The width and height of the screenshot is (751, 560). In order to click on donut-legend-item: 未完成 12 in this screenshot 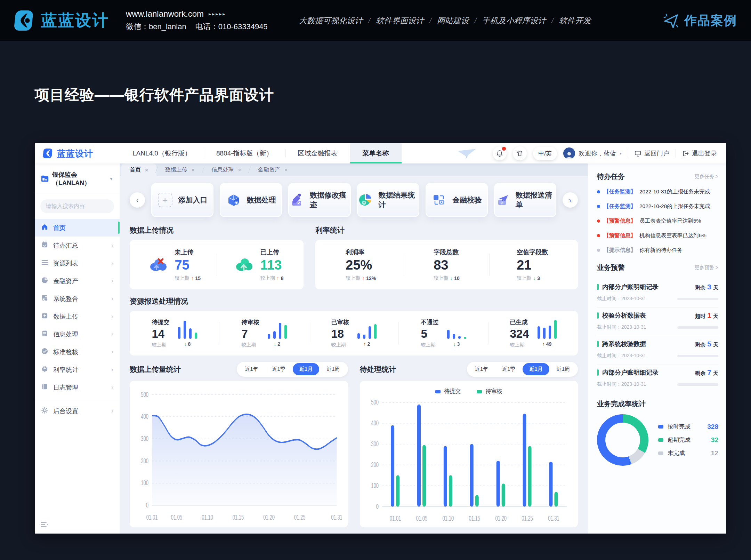, I will do `click(688, 453)`.